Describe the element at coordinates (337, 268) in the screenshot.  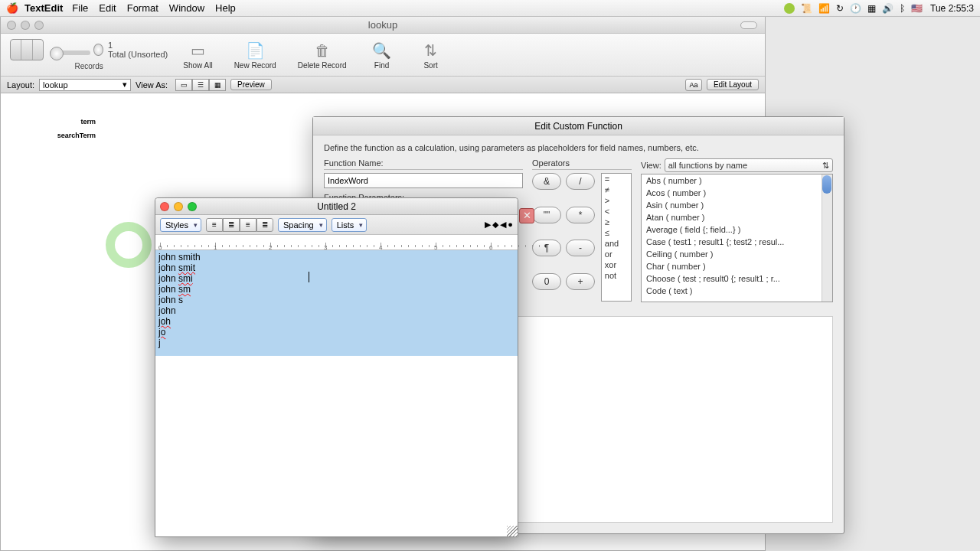
I see `text-line: john smit` at that location.